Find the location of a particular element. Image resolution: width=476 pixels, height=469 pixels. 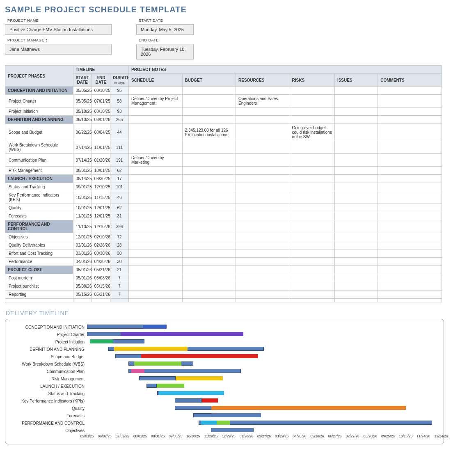

cell-name is located at coordinates (39, 300).